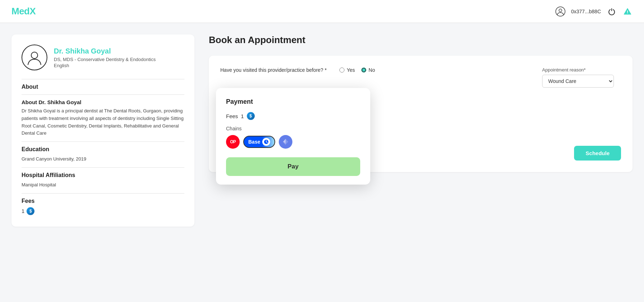 The width and height of the screenshot is (644, 302). What do you see at coordinates (103, 201) in the screenshot?
I see `fees-title: Fees` at bounding box center [103, 201].